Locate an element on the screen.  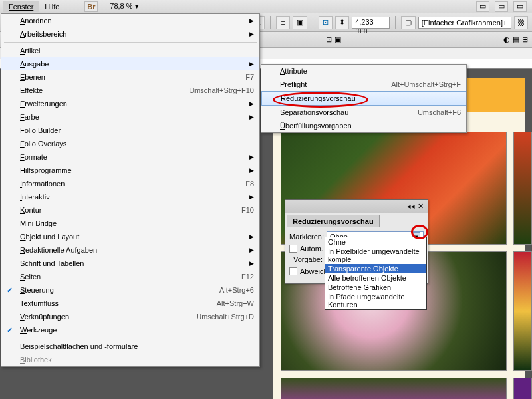
bridge-icon: Br is located at coordinates (91, 7).